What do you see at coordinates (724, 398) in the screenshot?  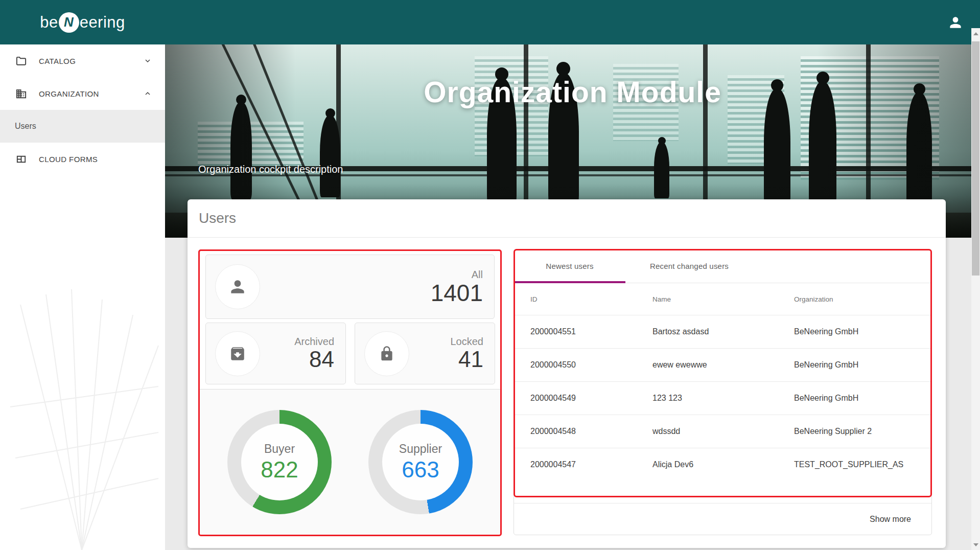 I see `cell-name: 123 123` at bounding box center [724, 398].